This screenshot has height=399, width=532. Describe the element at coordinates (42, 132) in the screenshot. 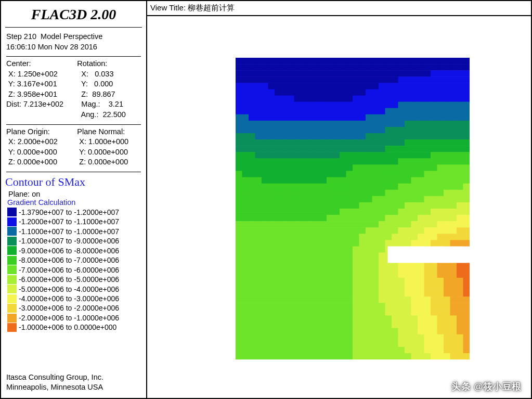

I see `plane-origin-label: Plane Origin:` at that location.